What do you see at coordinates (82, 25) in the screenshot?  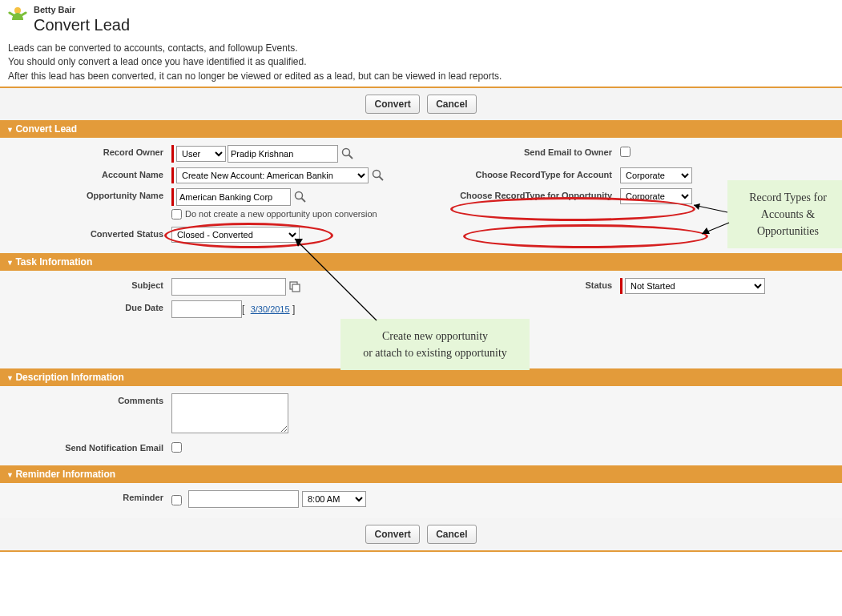 I see `page-title: Convert Lead` at bounding box center [82, 25].